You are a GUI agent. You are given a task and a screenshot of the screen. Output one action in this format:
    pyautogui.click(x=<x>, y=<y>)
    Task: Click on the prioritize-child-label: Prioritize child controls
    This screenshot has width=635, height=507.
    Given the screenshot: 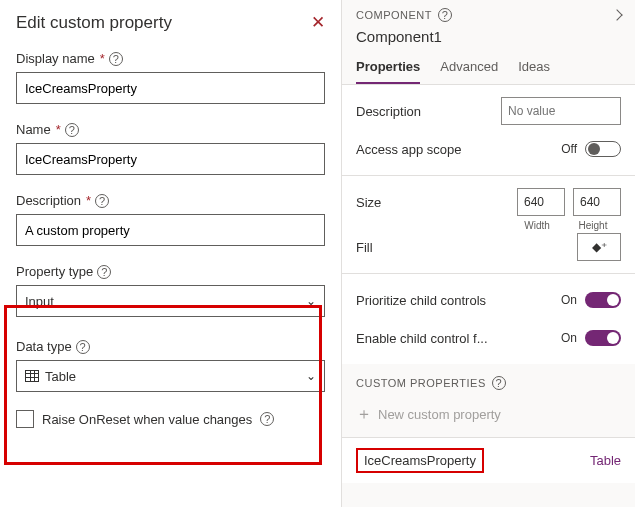 What is the action you would take?
    pyautogui.click(x=421, y=300)
    